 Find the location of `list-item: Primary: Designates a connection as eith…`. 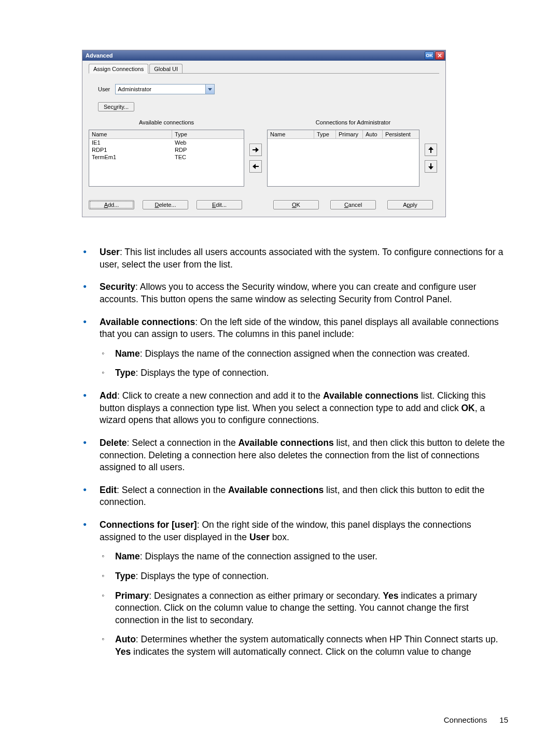

list-item: Primary: Designates a connection as eith… is located at coordinates (304, 609).